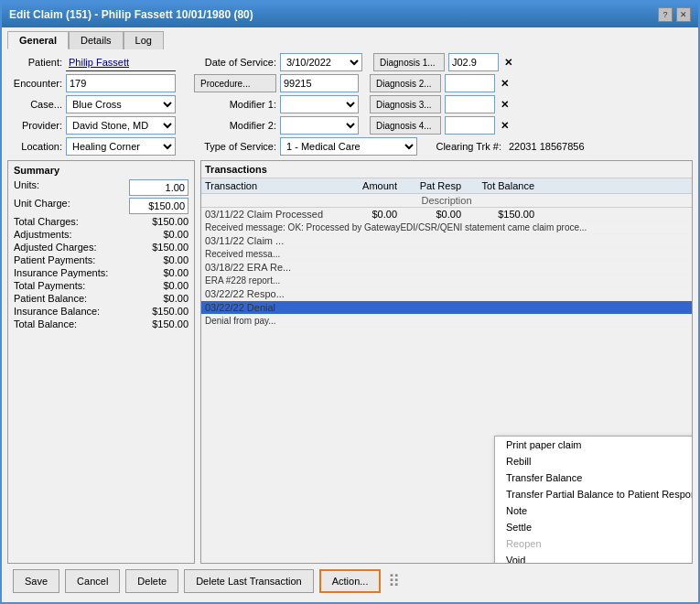  What do you see at coordinates (684, 15) in the screenshot?
I see `close-button: ✕` at bounding box center [684, 15].